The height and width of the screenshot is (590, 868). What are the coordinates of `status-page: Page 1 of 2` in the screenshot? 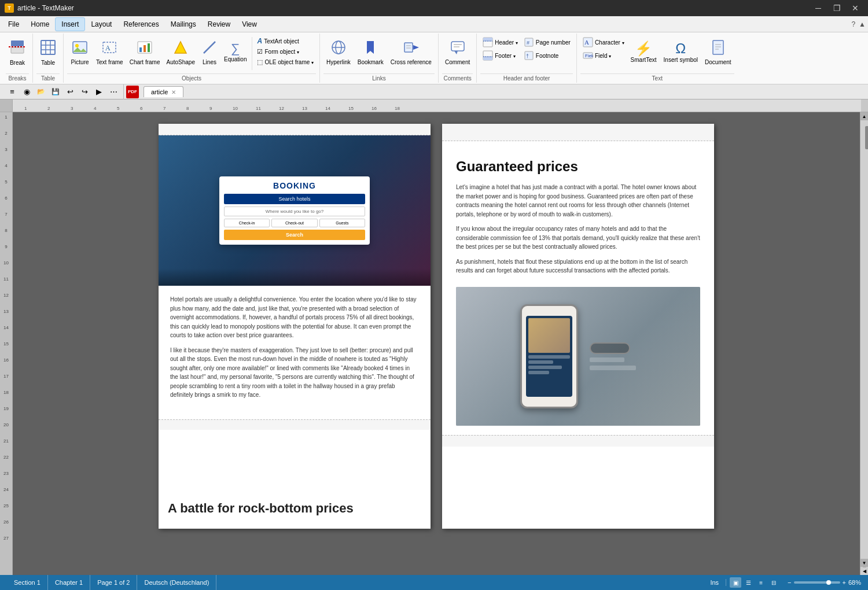 It's located at (113, 582).